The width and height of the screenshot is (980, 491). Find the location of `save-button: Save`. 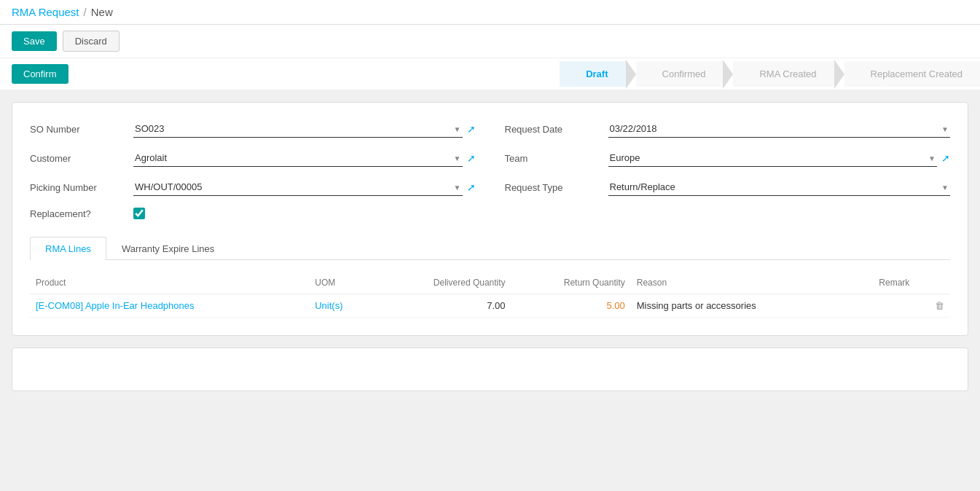

save-button: Save is located at coordinates (34, 41).